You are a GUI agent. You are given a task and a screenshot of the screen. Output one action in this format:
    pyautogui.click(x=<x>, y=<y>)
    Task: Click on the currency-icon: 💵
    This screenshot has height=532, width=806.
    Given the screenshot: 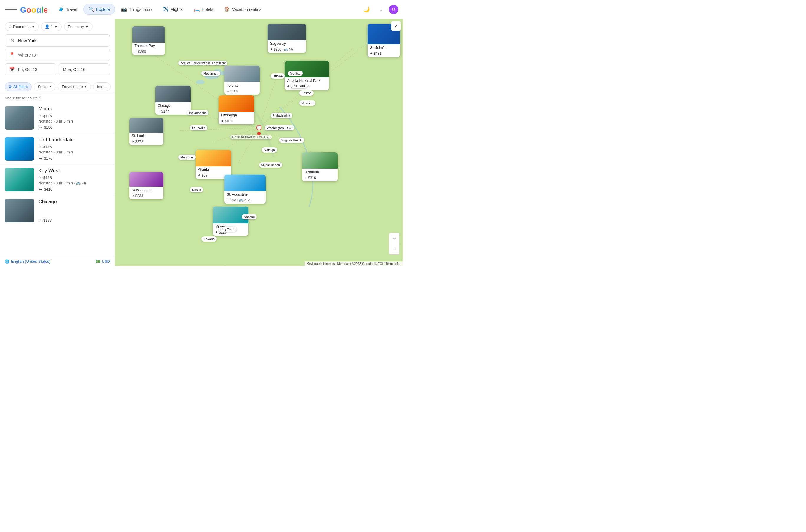 What is the action you would take?
    pyautogui.click(x=98, y=261)
    